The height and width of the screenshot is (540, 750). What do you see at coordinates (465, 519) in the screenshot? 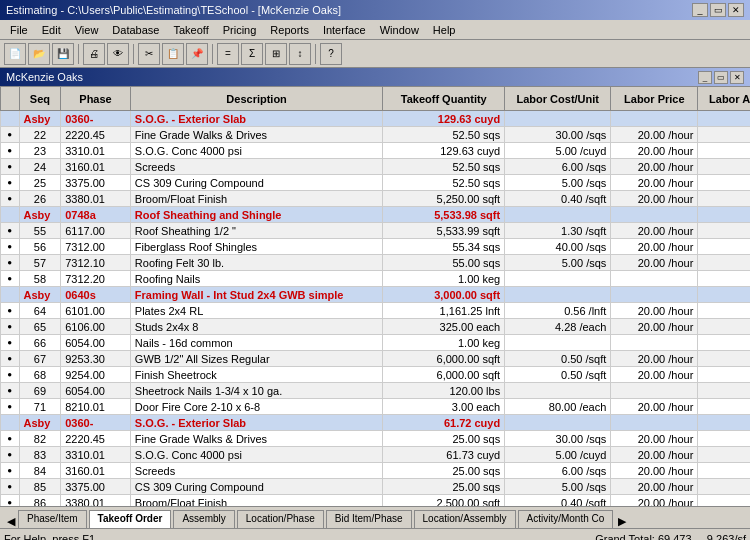
I see `tab-location-assembly: Location/Assembly` at bounding box center [465, 519].